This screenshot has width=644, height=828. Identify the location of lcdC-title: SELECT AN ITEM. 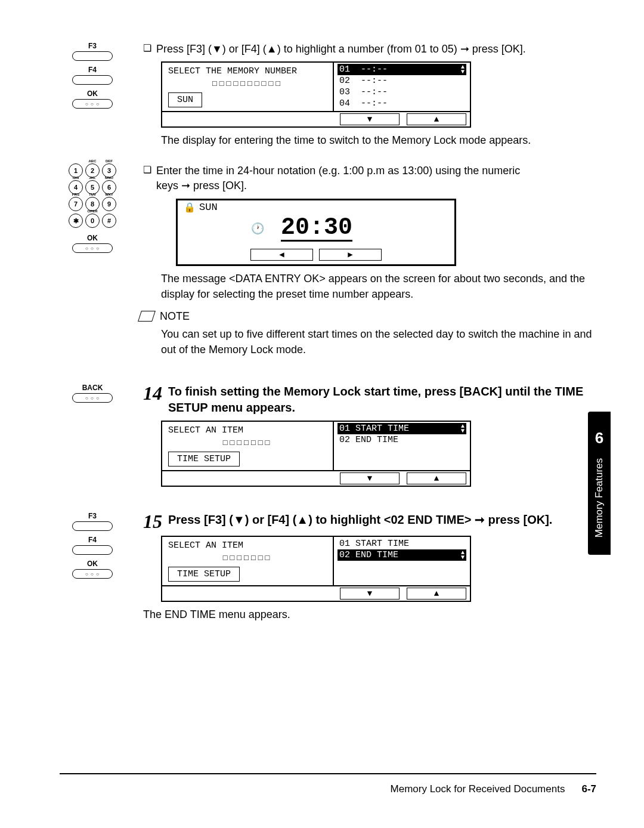
(247, 431).